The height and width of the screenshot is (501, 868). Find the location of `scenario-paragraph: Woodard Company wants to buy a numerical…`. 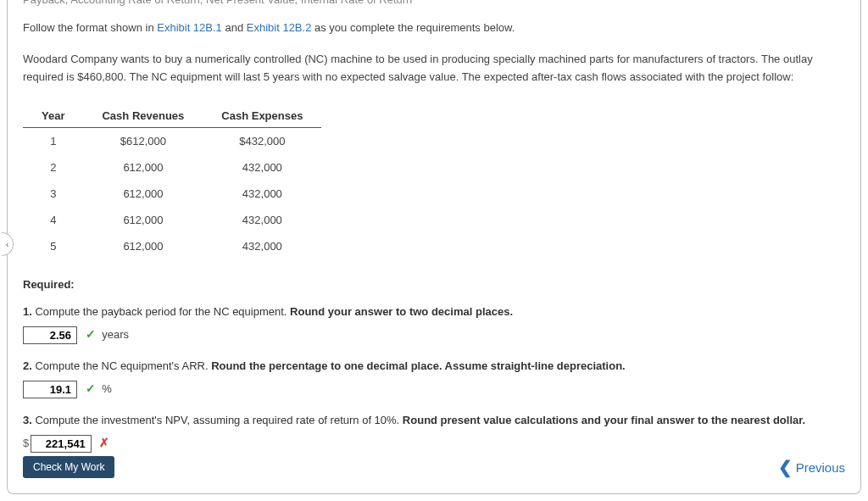

scenario-paragraph: Woodard Company wants to buy a numerical… is located at coordinates (434, 69).